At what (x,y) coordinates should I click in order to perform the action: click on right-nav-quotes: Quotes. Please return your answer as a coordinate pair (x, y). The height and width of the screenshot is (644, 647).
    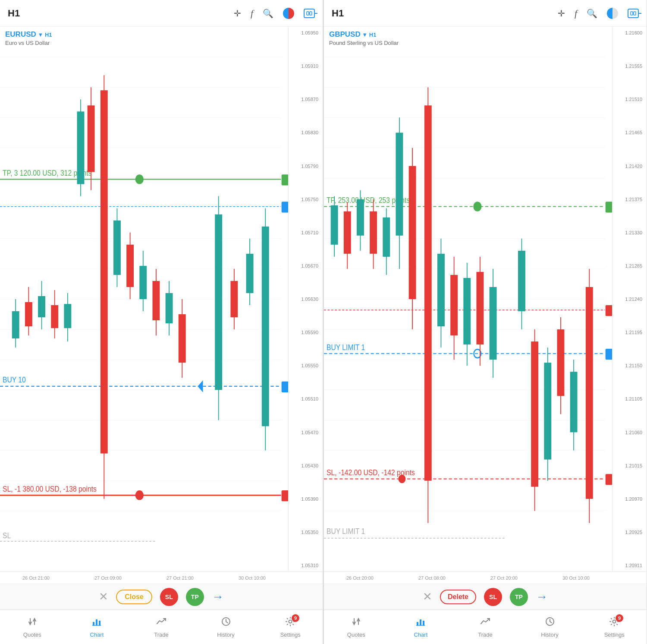
    Looking at the image, I should click on (356, 627).